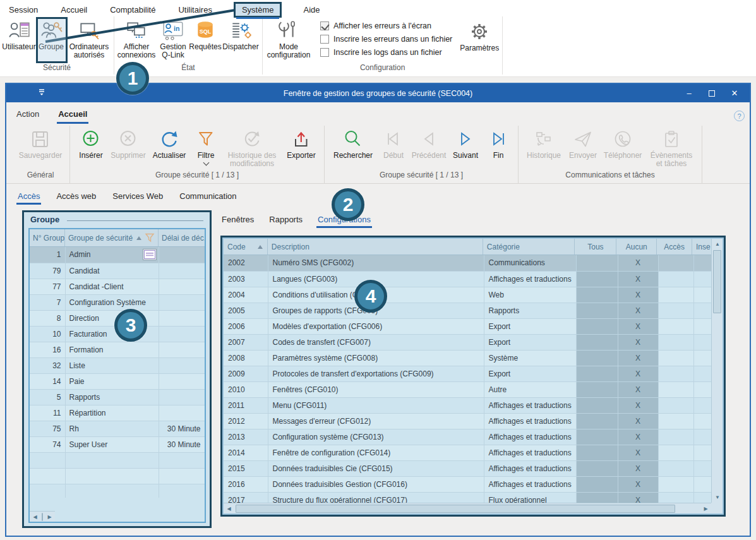 The width and height of the screenshot is (756, 540). Describe the element at coordinates (596, 246) in the screenshot. I see `col-tous: Tous` at that location.